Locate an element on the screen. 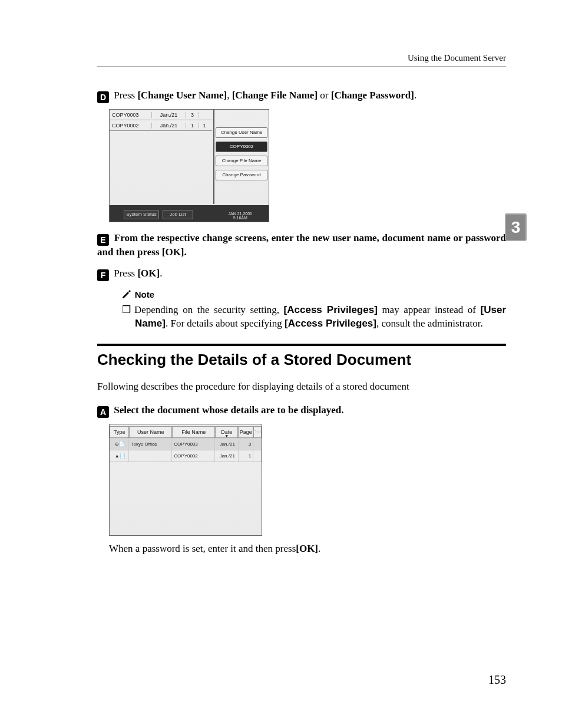 The image size is (562, 728). file-row-1-date: Jan./21 is located at coordinates (169, 126).